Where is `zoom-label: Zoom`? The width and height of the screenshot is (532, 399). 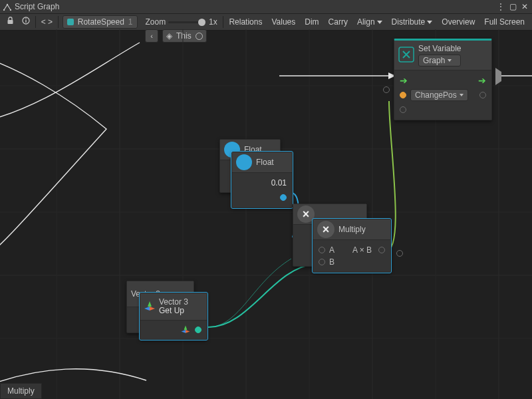
zoom-label: Zoom is located at coordinates (156, 22).